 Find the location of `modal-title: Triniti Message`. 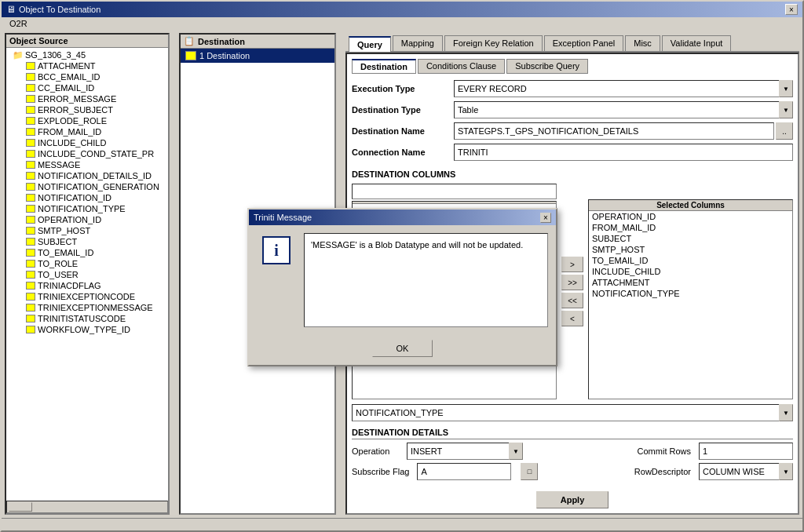

modal-title: Triniti Message is located at coordinates (283, 217).